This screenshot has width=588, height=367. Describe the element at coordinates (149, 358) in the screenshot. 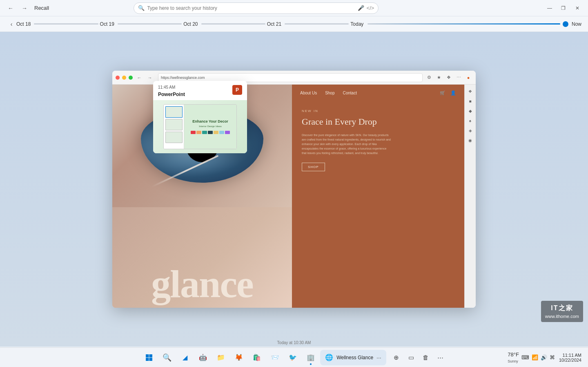

I see `start-button` at that location.